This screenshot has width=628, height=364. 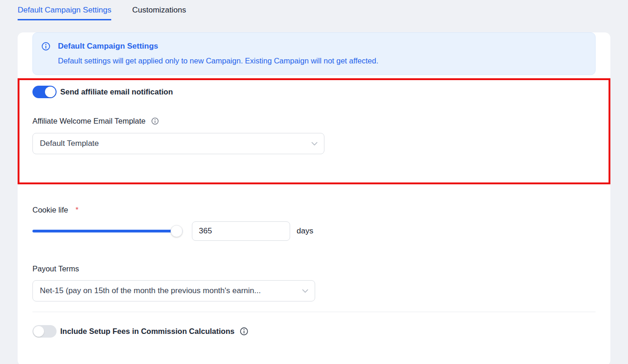 I want to click on payout-terms-select-value: Net-15 (pay on 15th of the month the pre…, so click(x=171, y=291).